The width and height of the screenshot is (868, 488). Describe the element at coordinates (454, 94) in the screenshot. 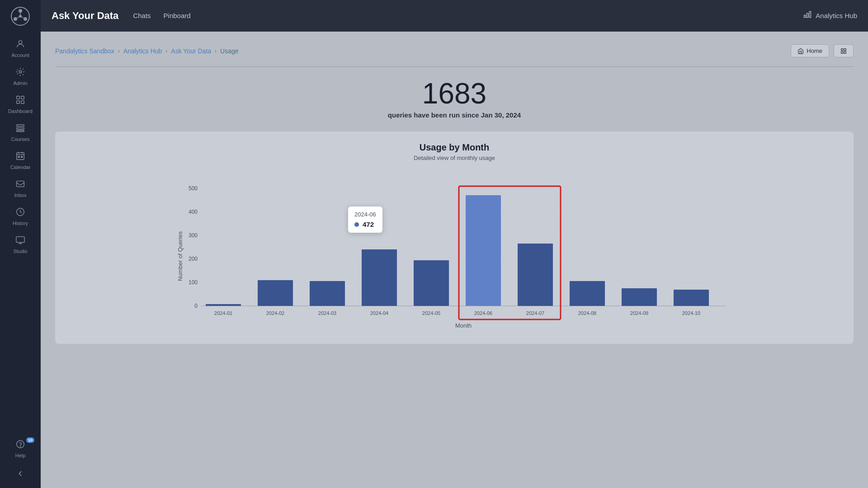

I see `queries-count: 1683` at that location.